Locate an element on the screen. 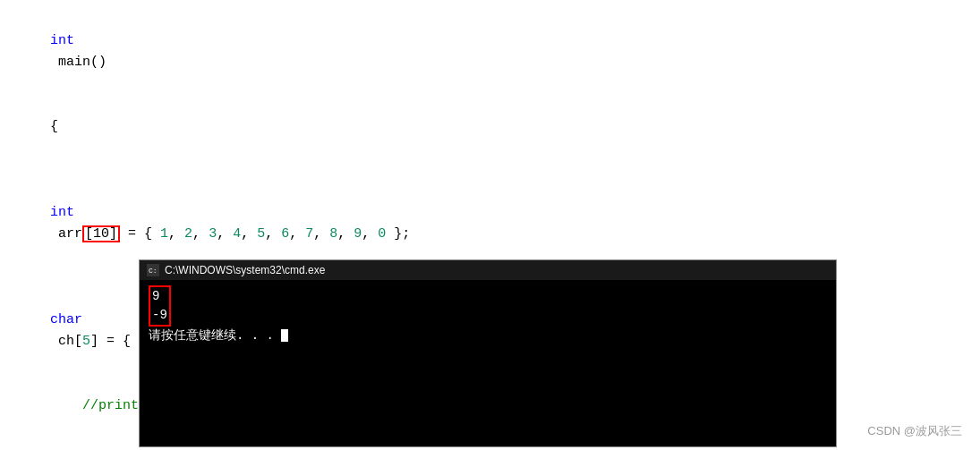 This screenshot has height=450, width=980. watermark: CSDN @波风张三 is located at coordinates (915, 431).